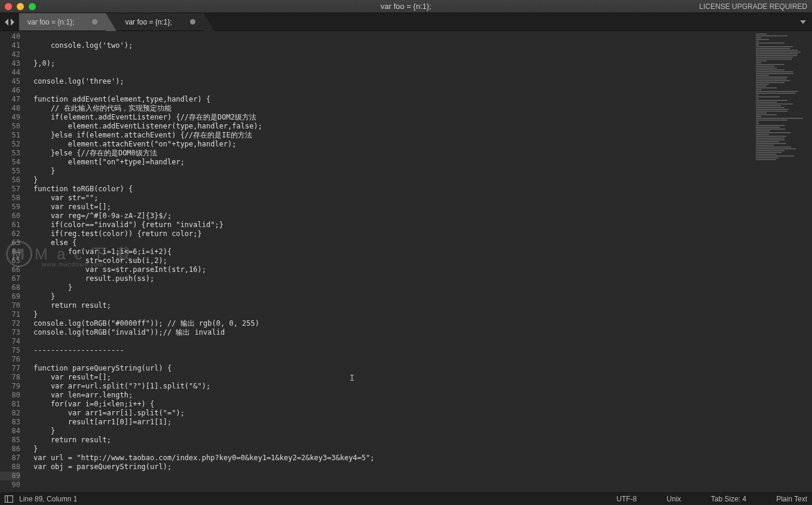  I want to click on tabs-dropdown-button, so click(803, 22).